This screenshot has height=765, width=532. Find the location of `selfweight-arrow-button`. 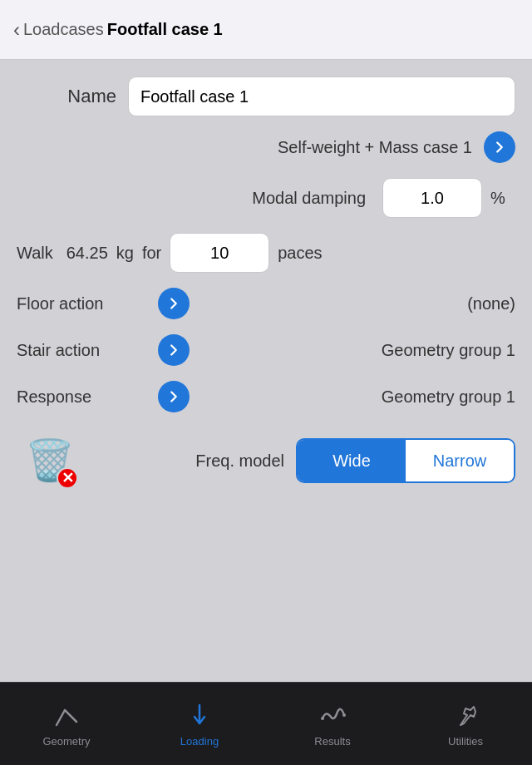

selfweight-arrow-button is located at coordinates (500, 147).